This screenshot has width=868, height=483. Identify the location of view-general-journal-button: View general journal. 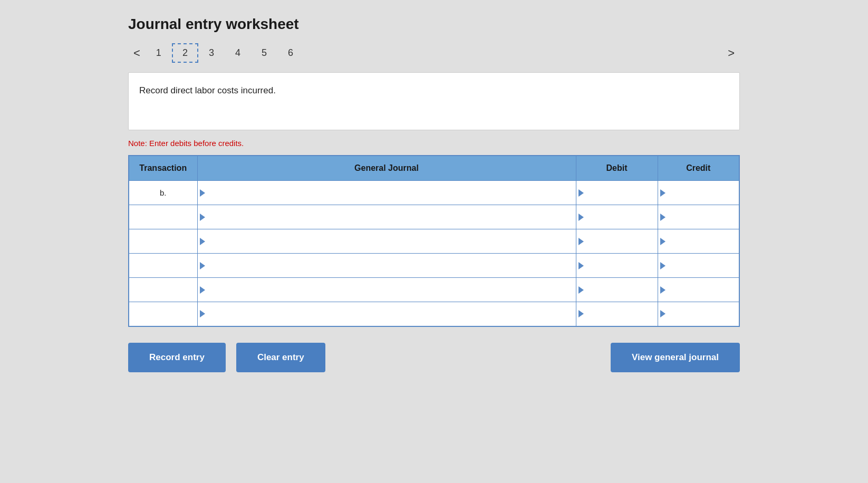
(675, 358).